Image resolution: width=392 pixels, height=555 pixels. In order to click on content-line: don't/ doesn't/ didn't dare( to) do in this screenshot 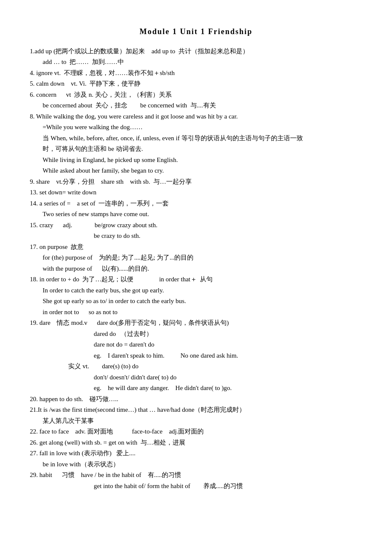, I will do `click(196, 378)`.